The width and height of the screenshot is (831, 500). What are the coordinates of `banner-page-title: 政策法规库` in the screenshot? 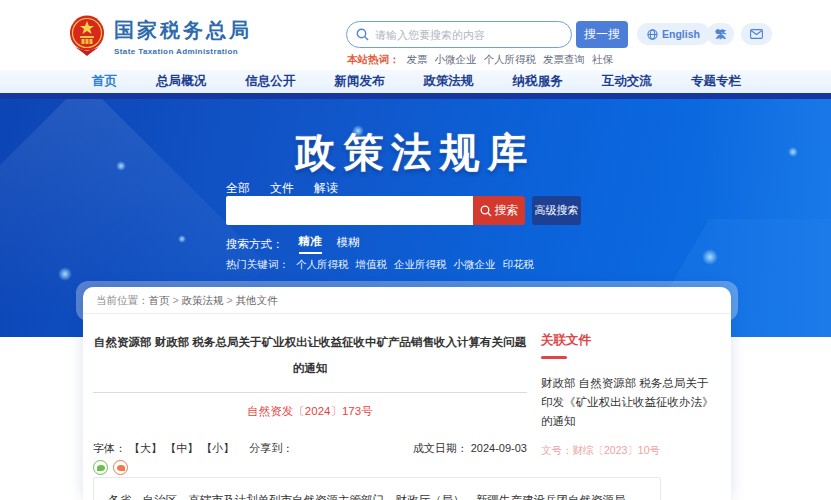 It's located at (416, 152).